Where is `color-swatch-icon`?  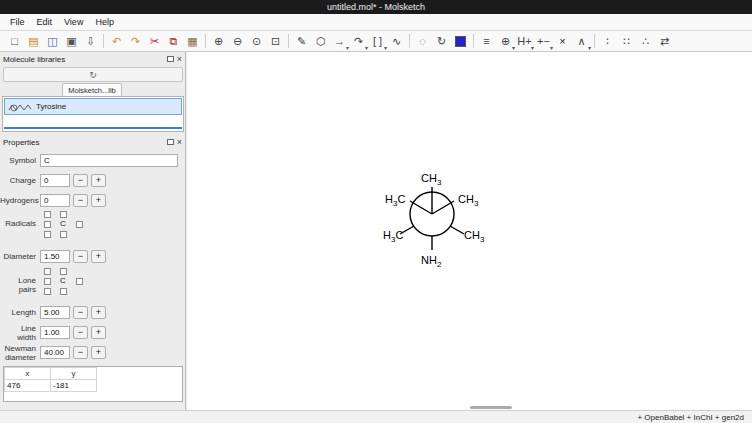 color-swatch-icon is located at coordinates (460, 42).